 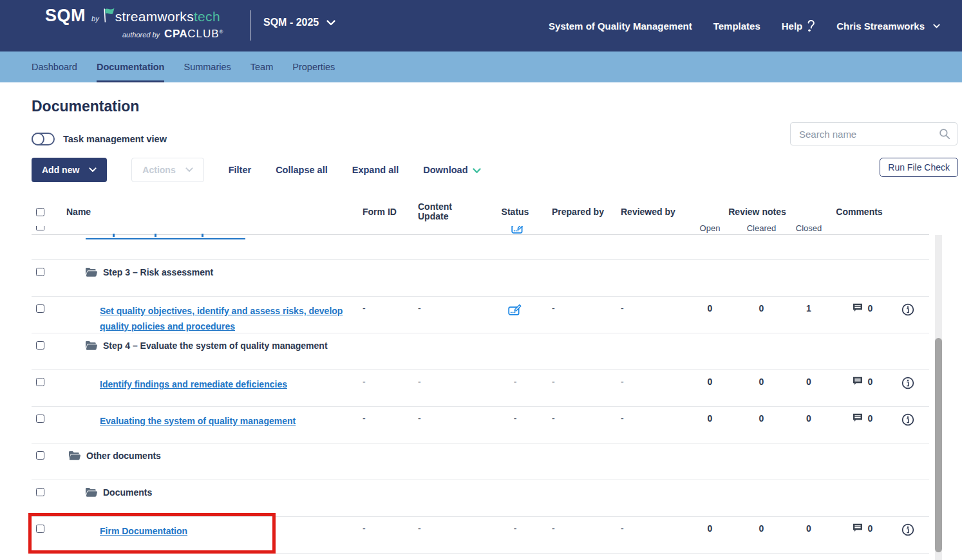 I want to click on user-menu: Chris Streamworks, so click(x=889, y=26).